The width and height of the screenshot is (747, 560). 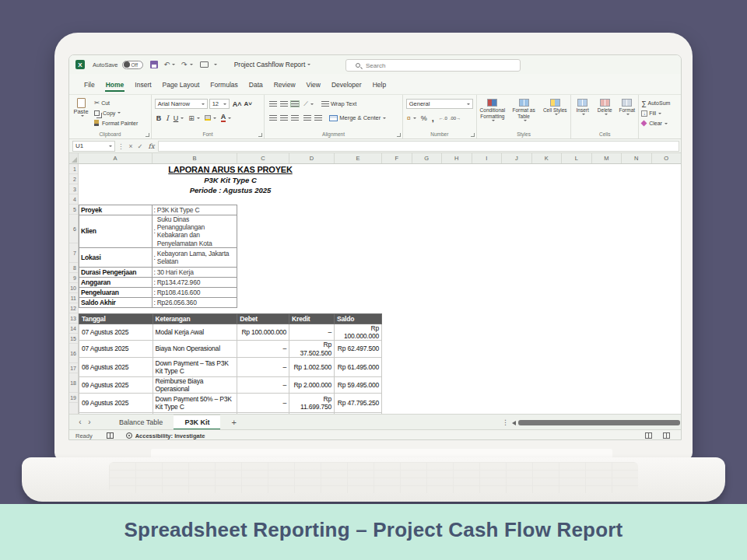 I want to click on formula-input, so click(x=419, y=146).